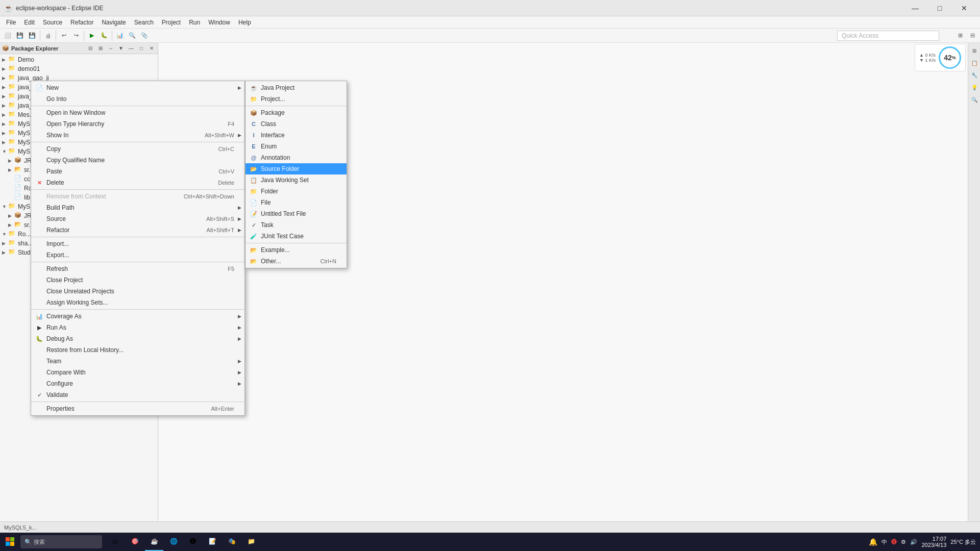 The width and height of the screenshot is (980, 551). Describe the element at coordinates (296, 158) in the screenshot. I see `sub-annotation: @ Annotation` at that location.